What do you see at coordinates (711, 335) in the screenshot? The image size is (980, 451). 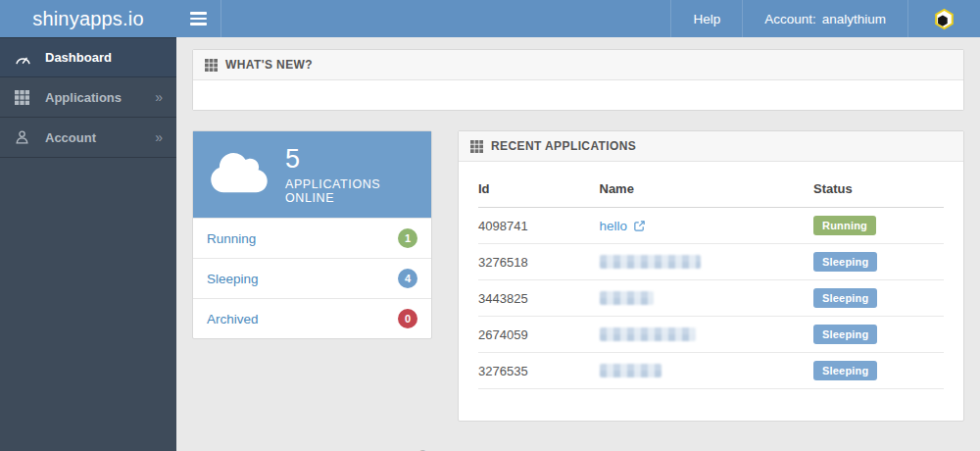 I see `table-row: 2674059 Sleeping` at bounding box center [711, 335].